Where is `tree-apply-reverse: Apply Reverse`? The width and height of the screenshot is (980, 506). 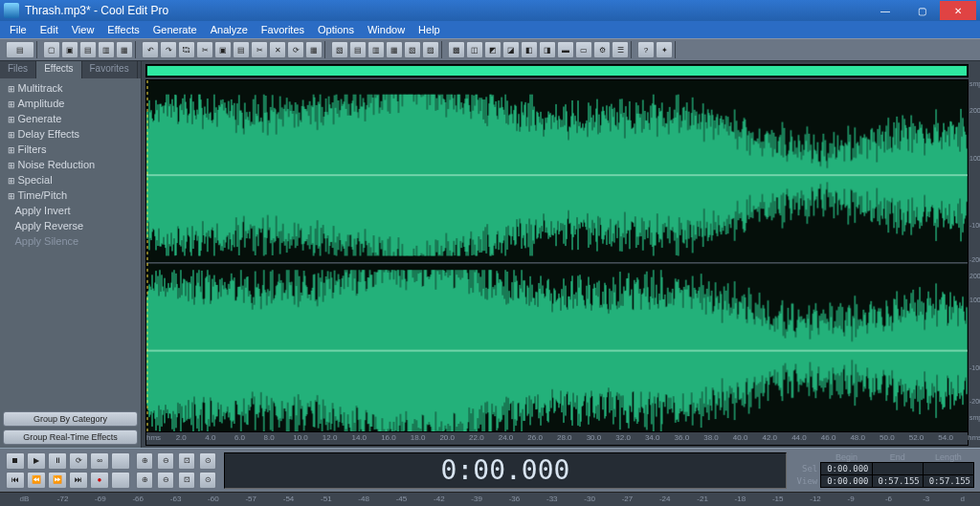
tree-apply-reverse: Apply Reverse is located at coordinates (71, 227).